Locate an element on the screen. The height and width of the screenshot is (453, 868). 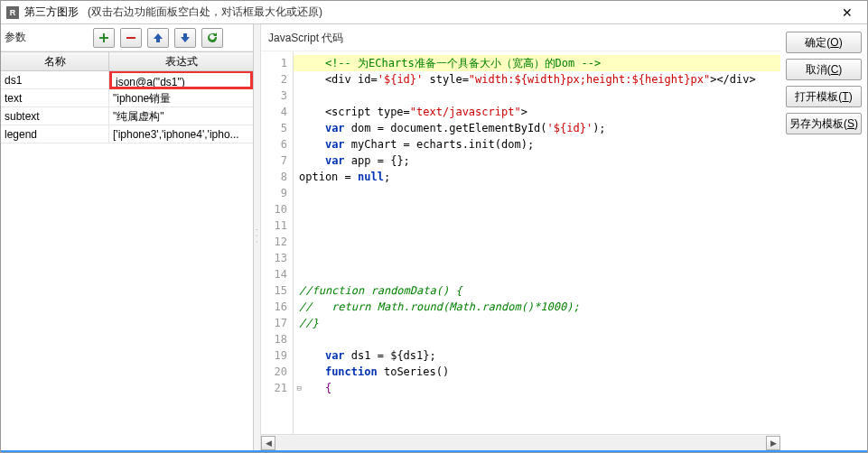
ok-button: 确定(O) is located at coordinates (824, 42).